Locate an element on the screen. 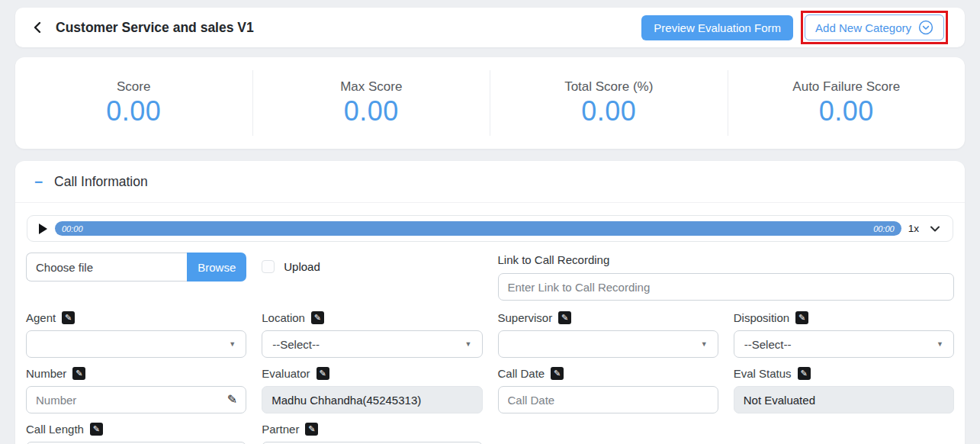 This screenshot has height=444, width=980. file-upload-group: Choose file Browse is located at coordinates (136, 276).